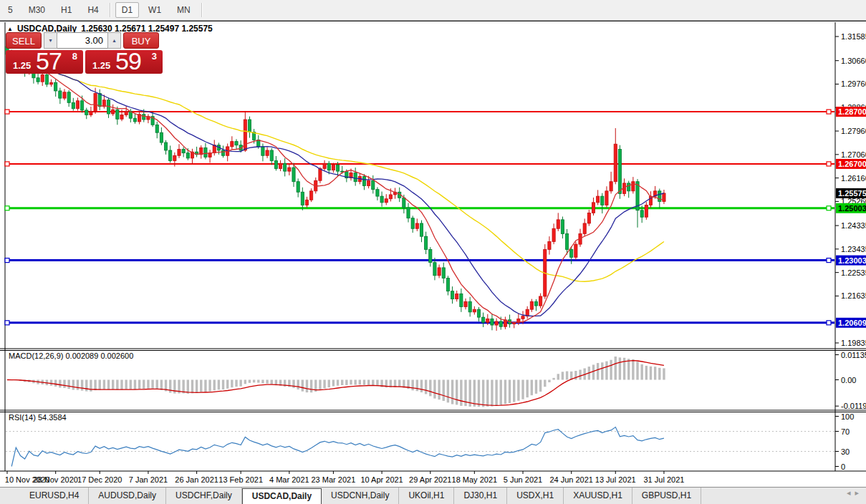  What do you see at coordinates (430, 480) in the screenshot?
I see `date-axis-label: 29 Apr 2021` at bounding box center [430, 480].